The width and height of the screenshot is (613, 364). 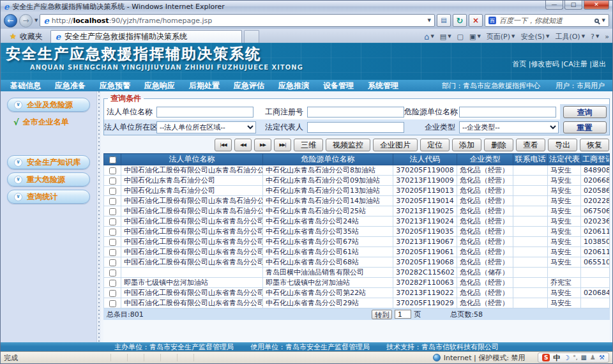 What do you see at coordinates (383, 86) in the screenshot?
I see `nav-item-8: 系统管理` at bounding box center [383, 86].